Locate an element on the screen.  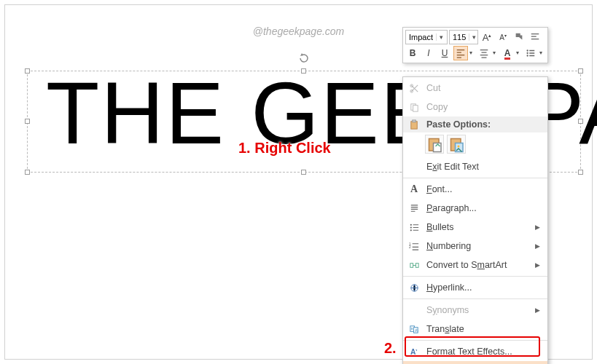
menu-label: Exit Edit Text is located at coordinates (483, 167).